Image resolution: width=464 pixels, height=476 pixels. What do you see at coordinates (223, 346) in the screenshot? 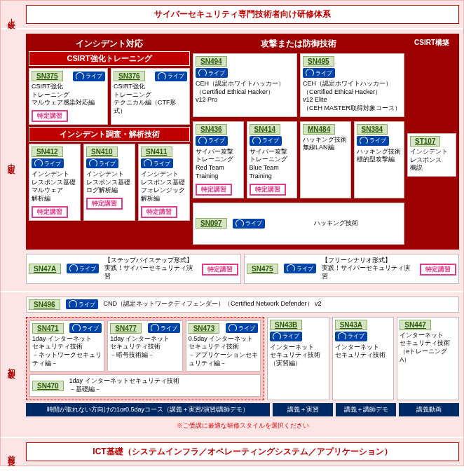
I see `card-sn473: SN473ライブ 0.5day インターネットセキュリティ技術－アプリケーション…` at bounding box center [223, 346].